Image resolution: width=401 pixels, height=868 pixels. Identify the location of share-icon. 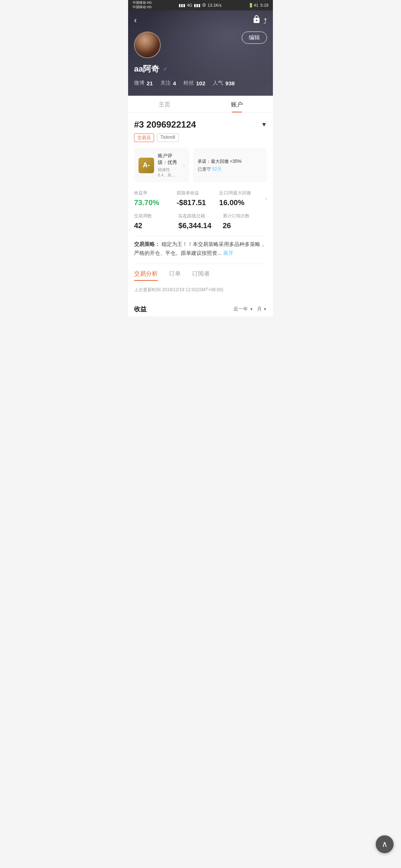
(257, 19).